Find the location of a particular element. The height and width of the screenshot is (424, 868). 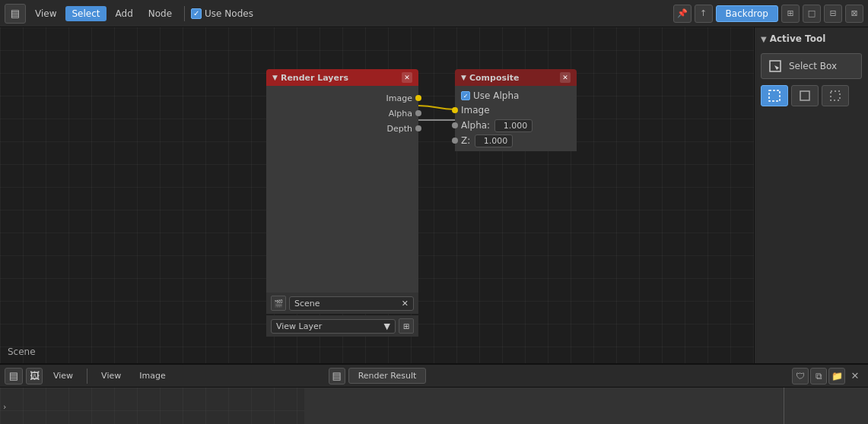

node-menu: Node is located at coordinates (160, 14).